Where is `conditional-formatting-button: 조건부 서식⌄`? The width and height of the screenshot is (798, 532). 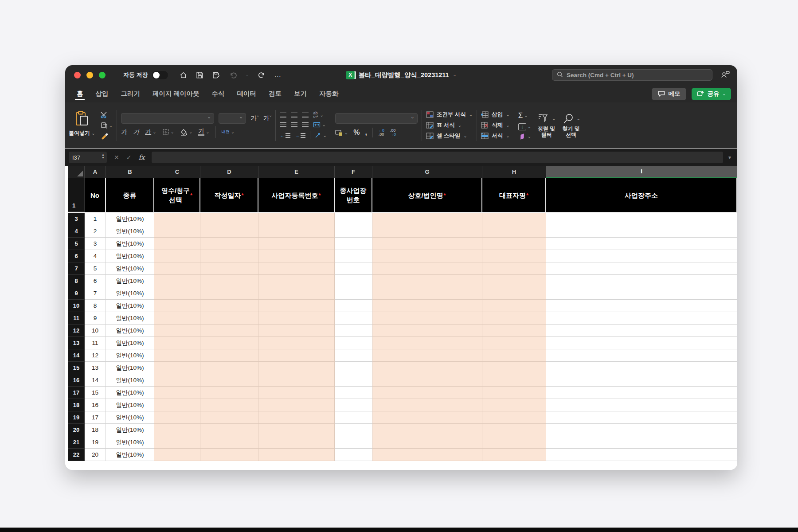 conditional-formatting-button: 조건부 서식⌄ is located at coordinates (450, 114).